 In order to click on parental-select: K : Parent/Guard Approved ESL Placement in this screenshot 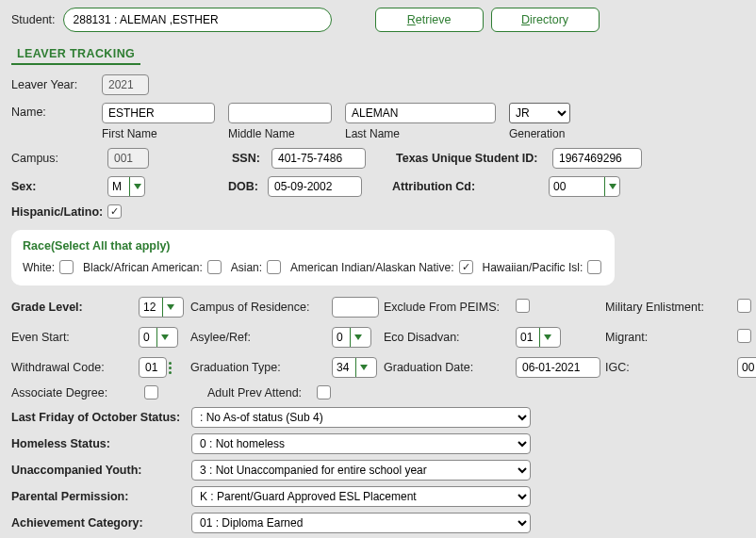, I will do `click(361, 497)`.